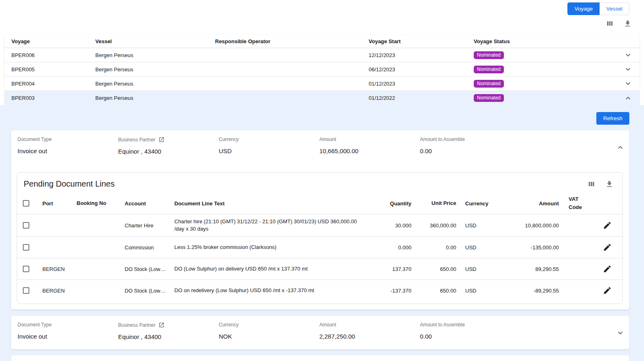 This screenshot has width=644, height=361. Describe the element at coordinates (272, 204) in the screenshot. I see `col-document-line-text: Document Line Text` at that location.